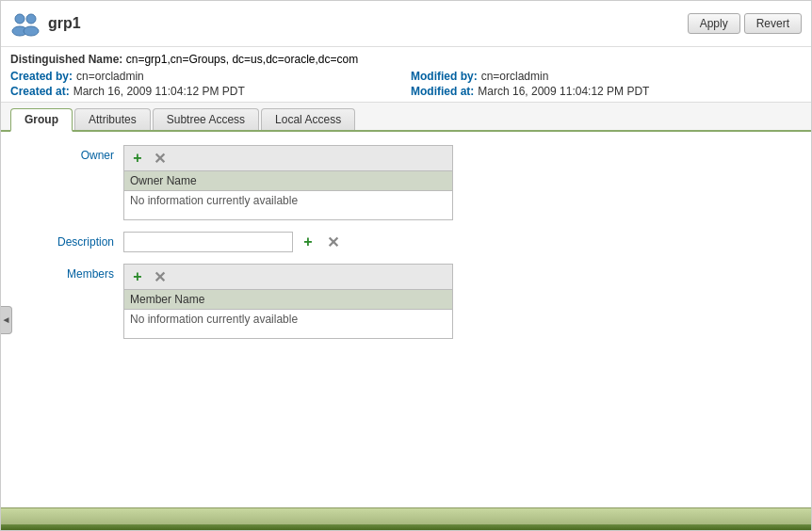 The height and width of the screenshot is (531, 812). I want to click on description-input, so click(208, 242).